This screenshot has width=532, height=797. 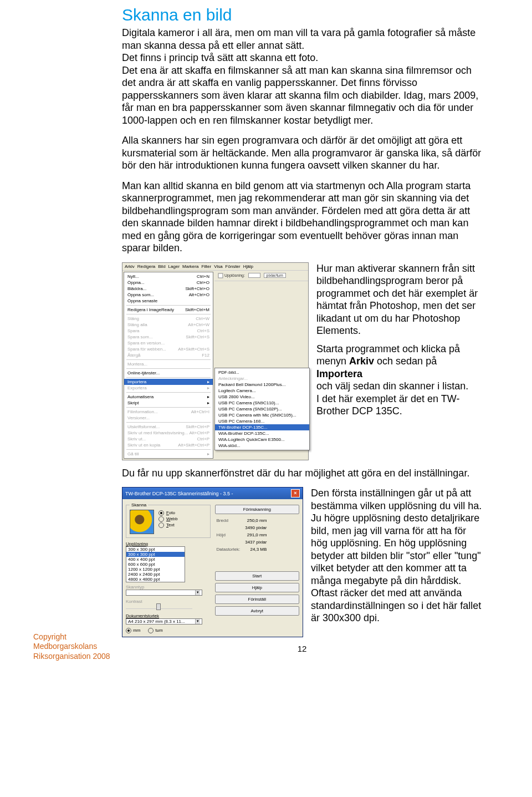 What do you see at coordinates (168, 454) in the screenshot?
I see `menu-item: Gå till▸` at bounding box center [168, 454].